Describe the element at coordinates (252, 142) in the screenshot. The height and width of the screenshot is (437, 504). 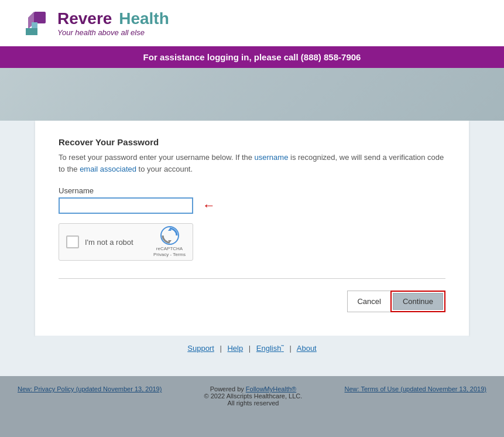
I see `form-title: Recover Your Password` at that location.